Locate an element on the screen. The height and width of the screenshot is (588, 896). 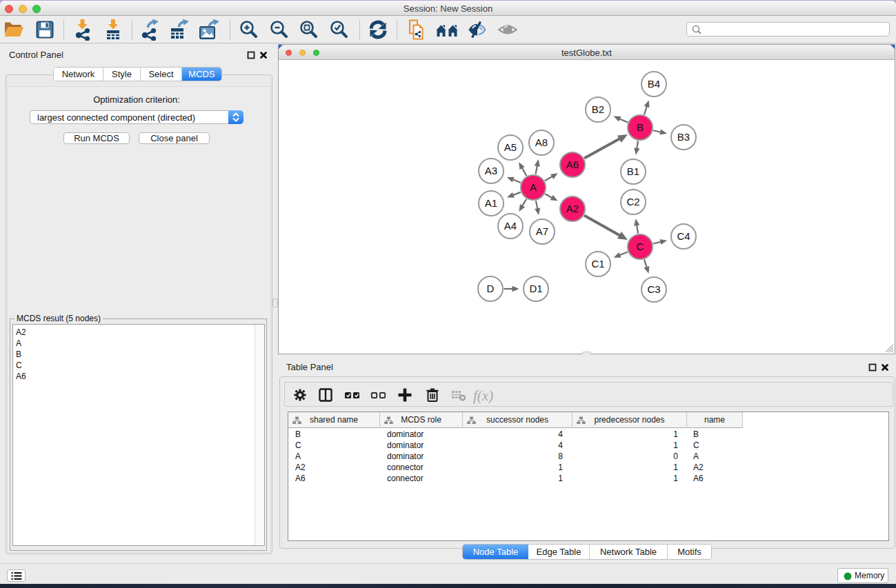
svg-text: C1 is located at coordinates (597, 263).